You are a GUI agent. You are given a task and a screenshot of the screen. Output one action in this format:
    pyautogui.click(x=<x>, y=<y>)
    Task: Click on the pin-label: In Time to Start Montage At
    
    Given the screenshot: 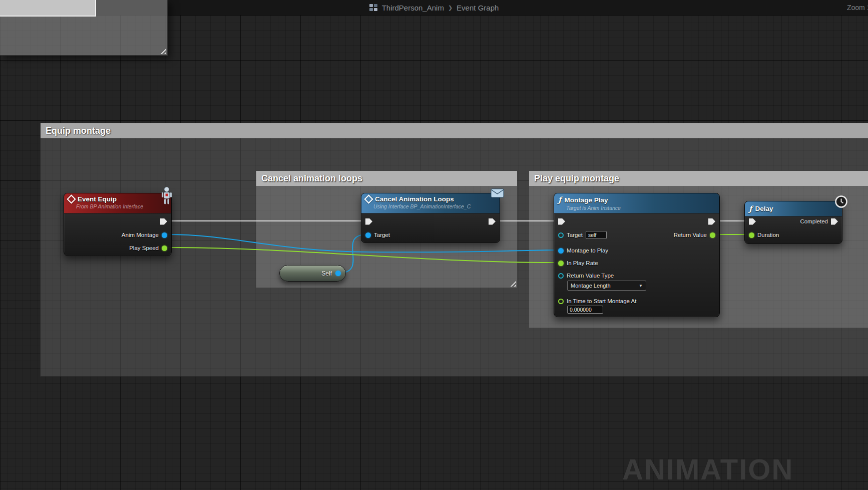 What is the action you would take?
    pyautogui.click(x=602, y=301)
    